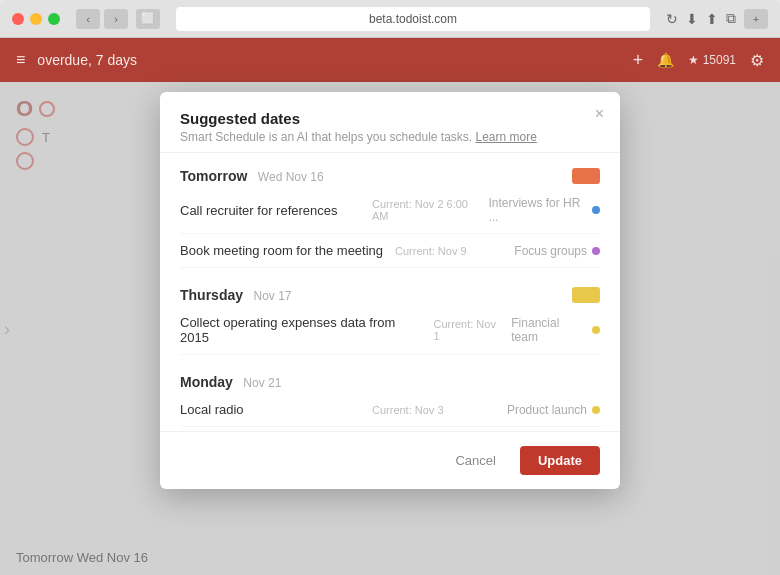 This screenshot has height=575, width=780. What do you see at coordinates (116, 19) in the screenshot?
I see `forward-button: ›` at bounding box center [116, 19].